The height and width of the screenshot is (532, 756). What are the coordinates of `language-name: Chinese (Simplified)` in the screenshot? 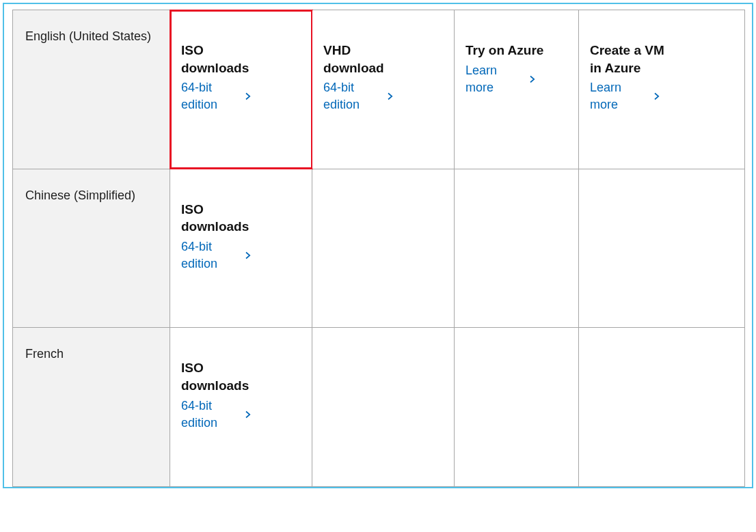 It's located at (81, 195).